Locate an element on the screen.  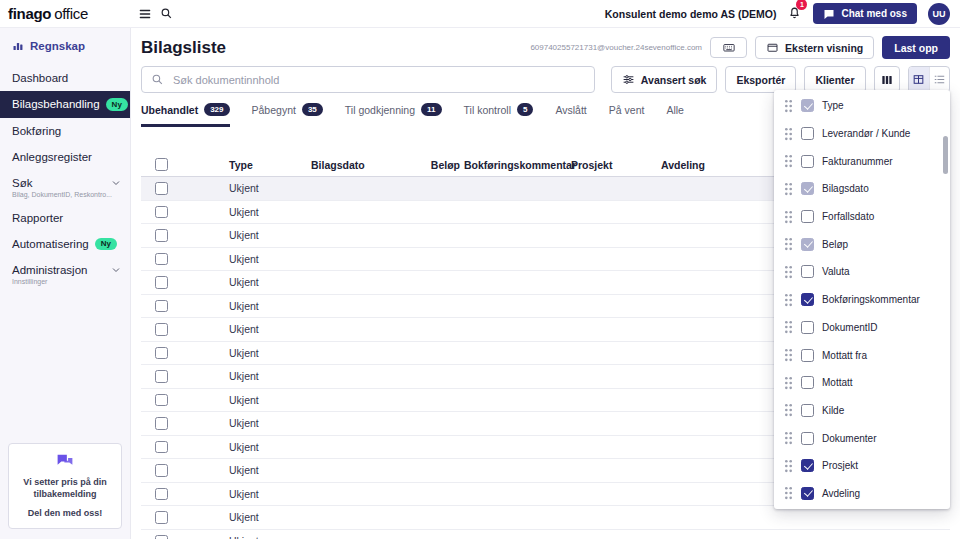
sidebar-item-rapporter: Rapporter is located at coordinates (65, 218).